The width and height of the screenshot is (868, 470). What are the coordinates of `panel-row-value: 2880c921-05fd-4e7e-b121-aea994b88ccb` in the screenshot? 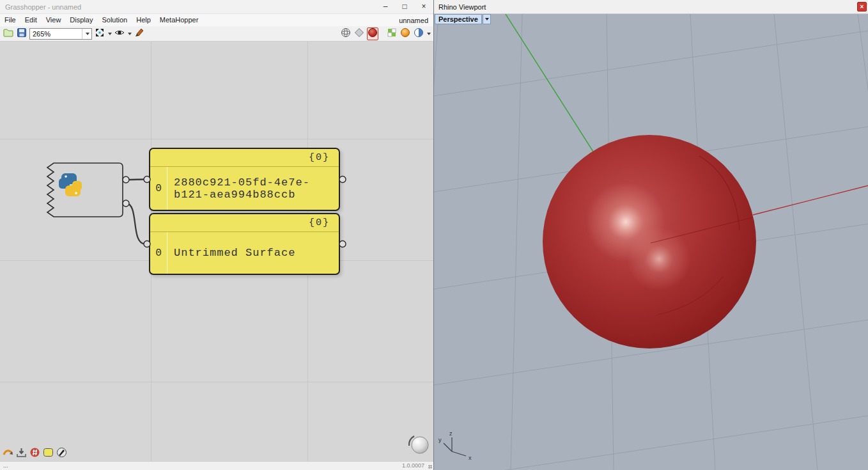 It's located at (253, 189).